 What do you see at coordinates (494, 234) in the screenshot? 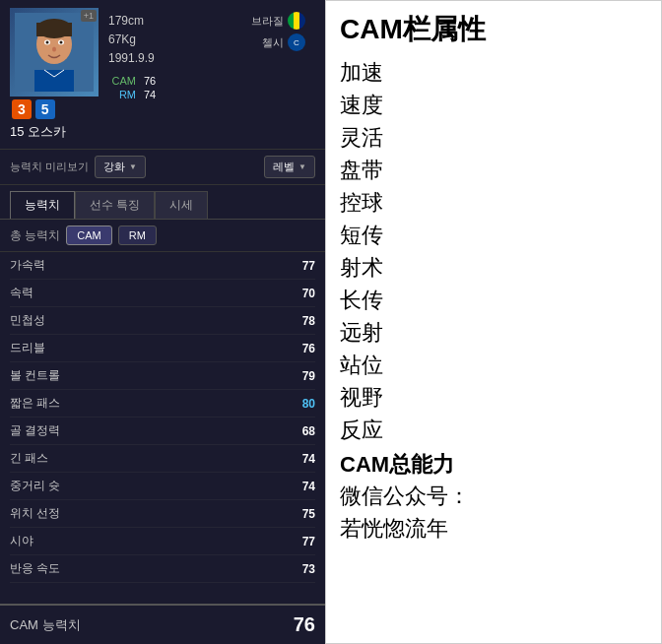
I see `attr-short-pass: 短传` at bounding box center [494, 234].